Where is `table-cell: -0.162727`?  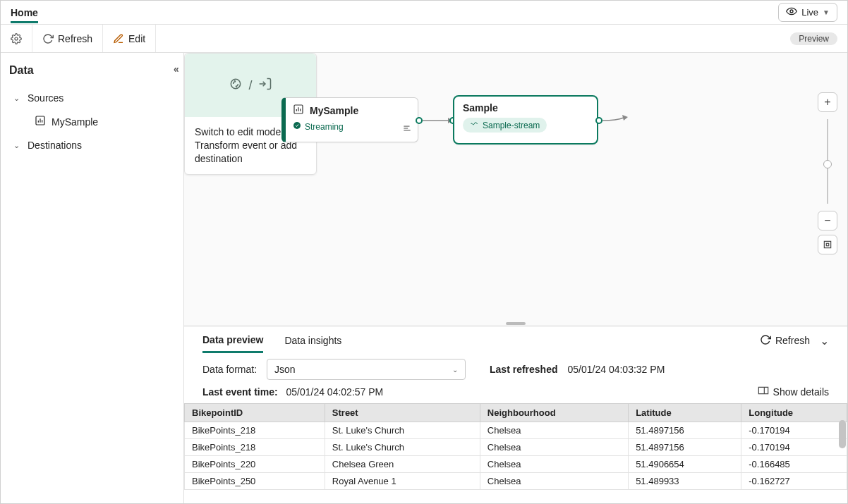
table-cell: -0.162727 is located at coordinates (794, 481).